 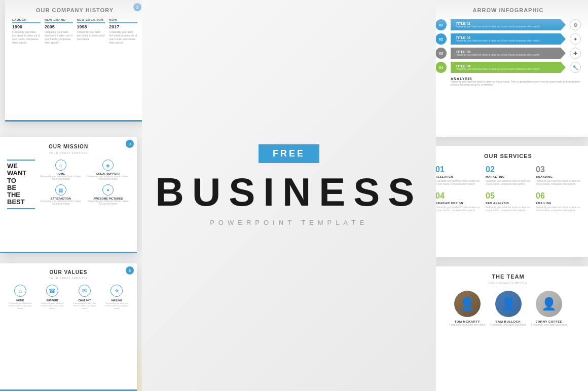 I want to click on values-icon-support: ☎ SUPPORT Frequently your label text che…, so click(x=53, y=297).